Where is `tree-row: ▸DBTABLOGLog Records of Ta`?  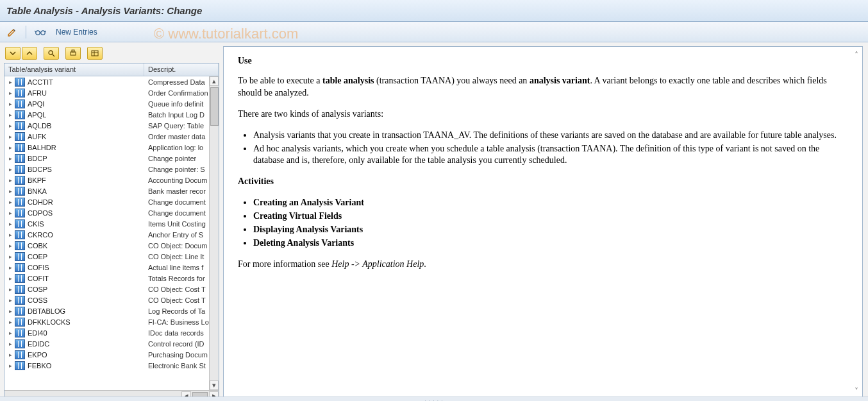 tree-row: ▸DBTABLOGLog Records of Ta is located at coordinates (112, 311).